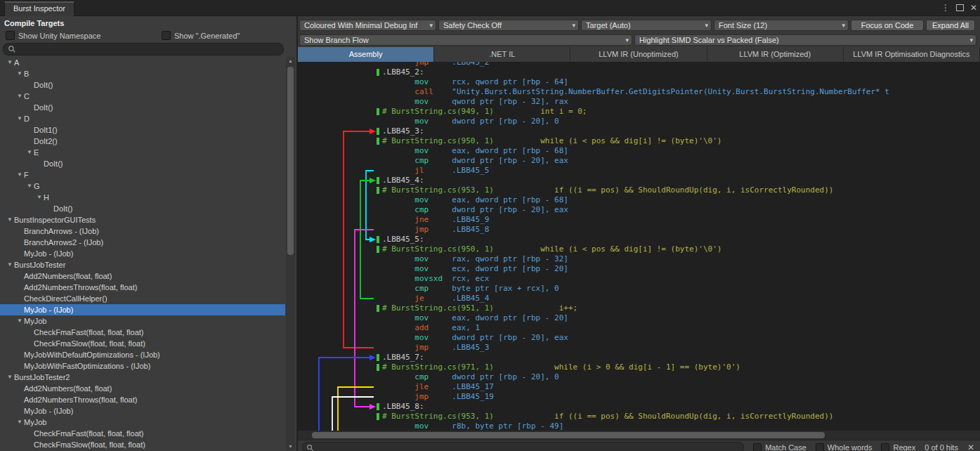 The height and width of the screenshot is (451, 980). I want to click on tree-item: ▼C, so click(143, 96).